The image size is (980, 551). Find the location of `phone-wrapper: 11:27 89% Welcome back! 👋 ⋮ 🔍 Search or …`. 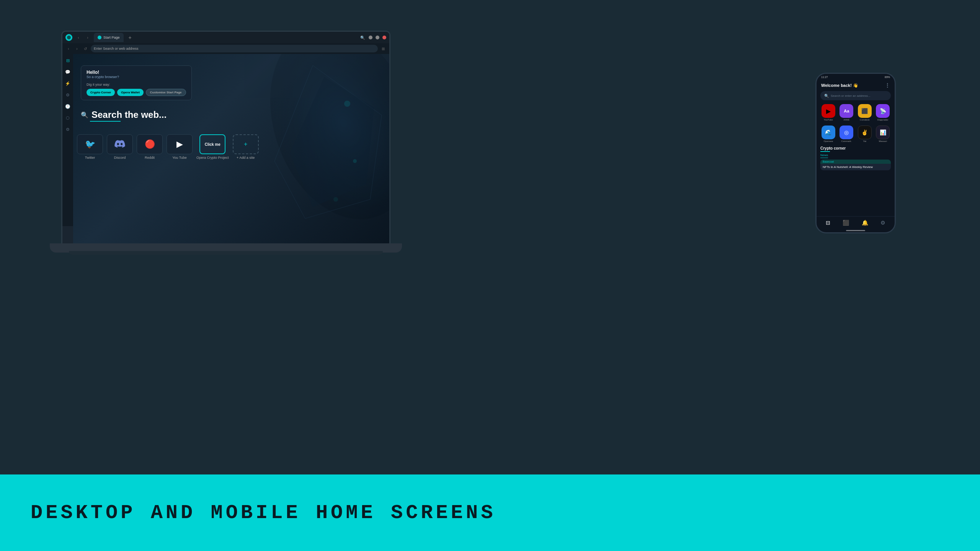

phone-wrapper: 11:27 89% Welcome back! 👋 ⋮ 🔍 Search or … is located at coordinates (856, 153).